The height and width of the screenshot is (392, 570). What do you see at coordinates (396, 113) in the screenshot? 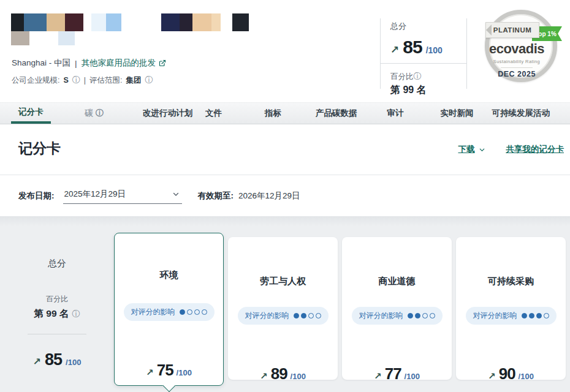
I see `tab-审计: 审计` at bounding box center [396, 113].